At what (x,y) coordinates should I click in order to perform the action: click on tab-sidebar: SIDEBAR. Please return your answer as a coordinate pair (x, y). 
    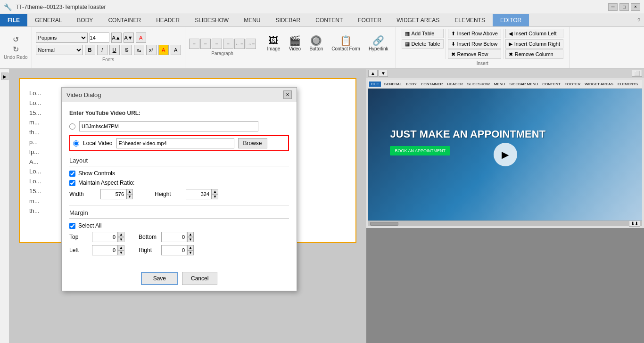
    Looking at the image, I should click on (289, 20).